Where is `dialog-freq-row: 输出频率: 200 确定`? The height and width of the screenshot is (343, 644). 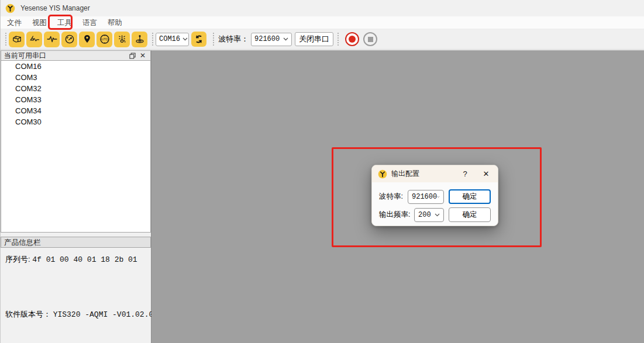 dialog-freq-row: 输出频率: 200 确定 is located at coordinates (435, 215).